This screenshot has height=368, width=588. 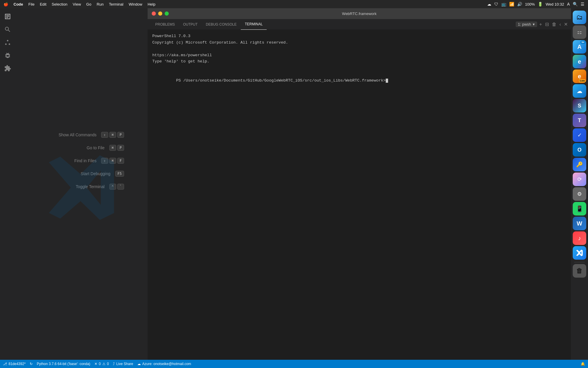 I want to click on vscode-logo, so click(x=81, y=188).